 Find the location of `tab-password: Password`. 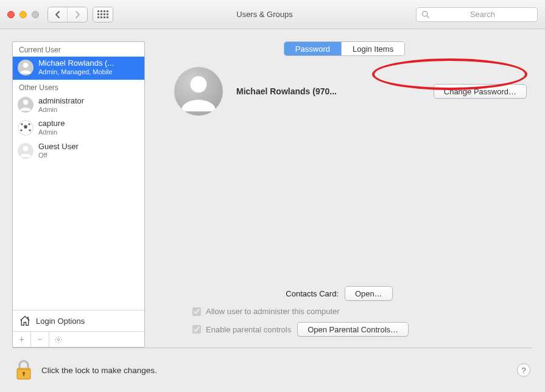

tab-password: Password is located at coordinates (313, 49).